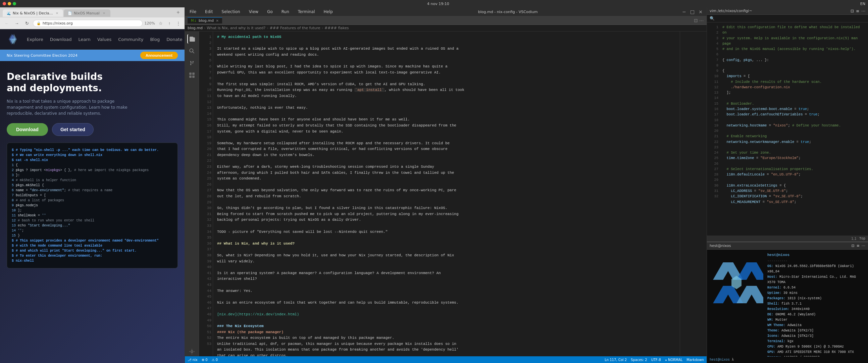  What do you see at coordinates (61, 39) in the screenshot?
I see `nav-download: Download` at bounding box center [61, 39].